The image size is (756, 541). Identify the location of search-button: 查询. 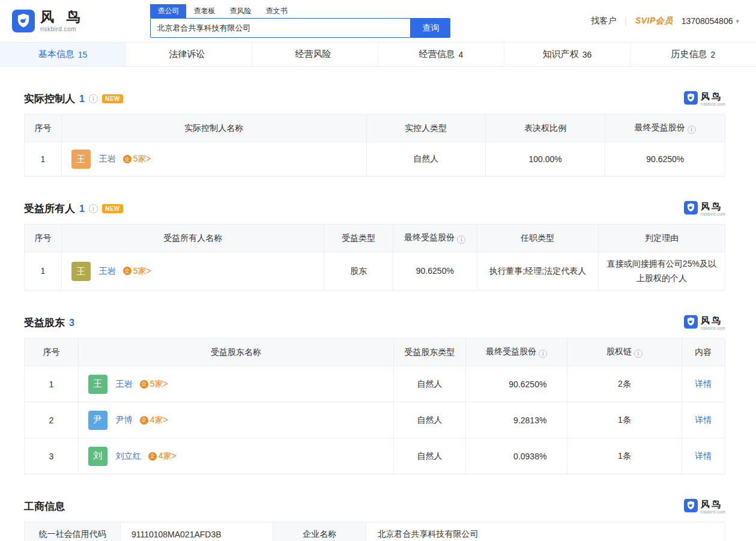
(431, 28).